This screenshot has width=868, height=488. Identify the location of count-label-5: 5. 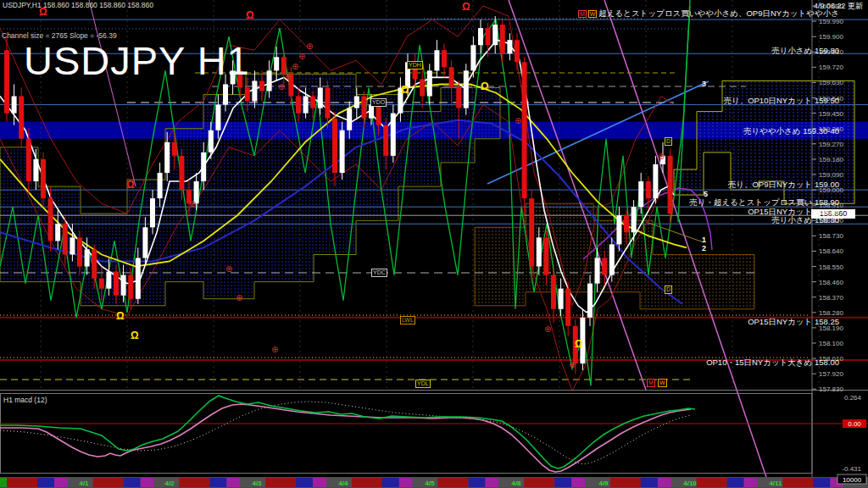
(705, 195).